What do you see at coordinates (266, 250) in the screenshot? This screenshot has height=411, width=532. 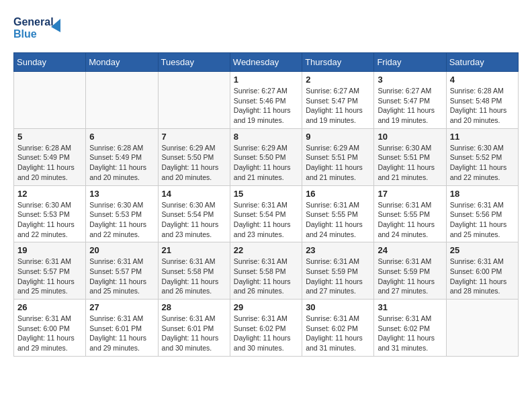 I see `day-number: 22` at bounding box center [266, 250].